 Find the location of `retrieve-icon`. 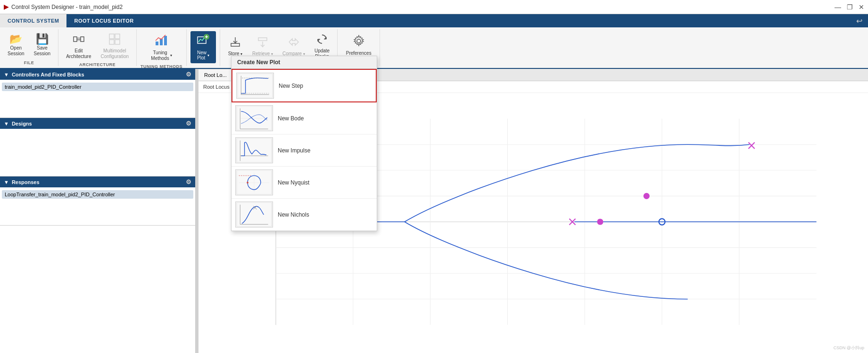

retrieve-icon is located at coordinates (263, 43).